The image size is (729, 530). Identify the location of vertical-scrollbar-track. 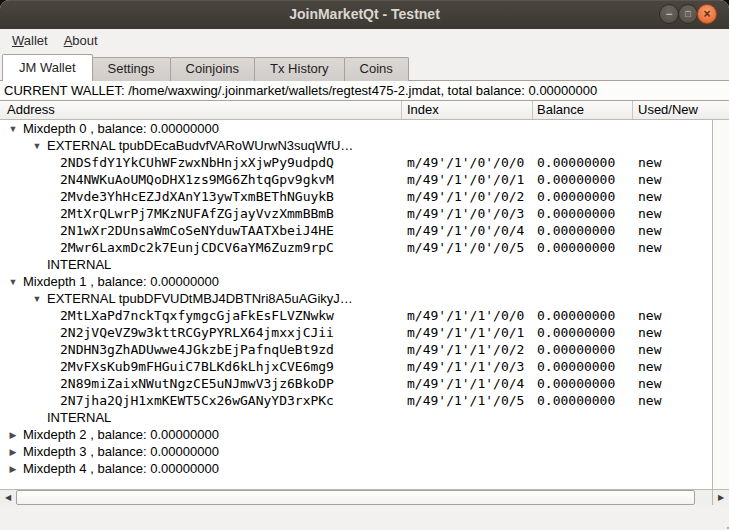
(720, 304).